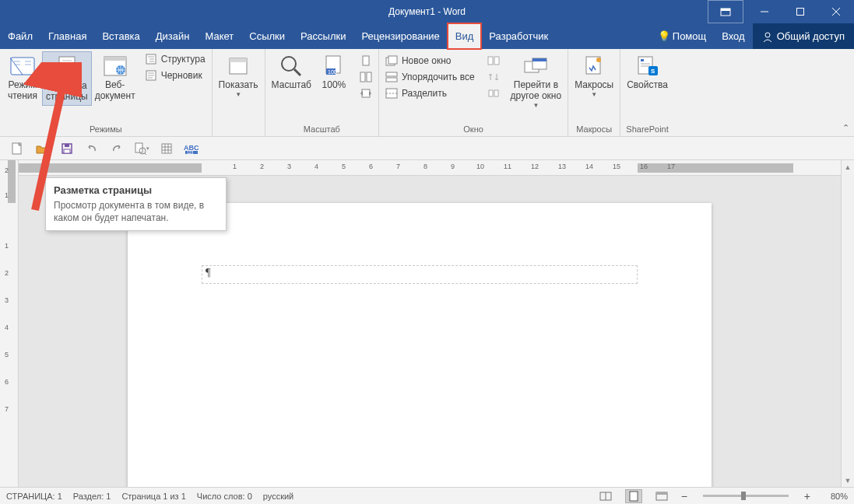 This screenshot has height=504, width=854. Describe the element at coordinates (494, 77) in the screenshot. I see `sync-scroll-button` at that location.